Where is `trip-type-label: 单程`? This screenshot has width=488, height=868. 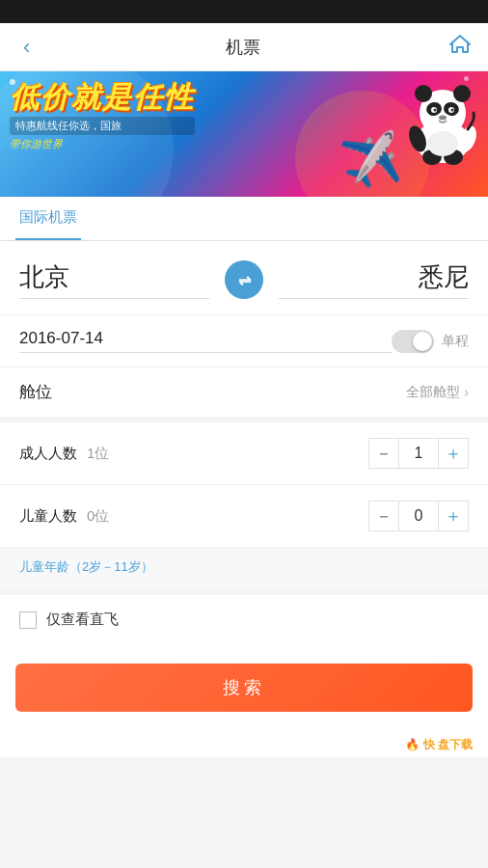
trip-type-label: 单程 is located at coordinates (455, 341).